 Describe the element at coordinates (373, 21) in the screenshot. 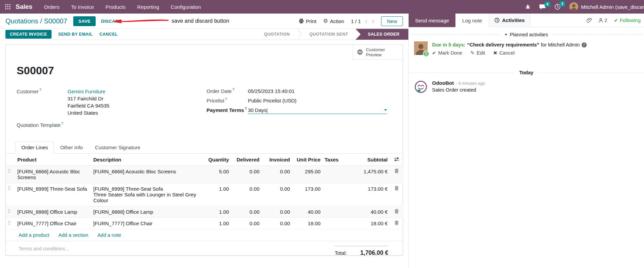

I see `pager-next-icon: ›` at that location.